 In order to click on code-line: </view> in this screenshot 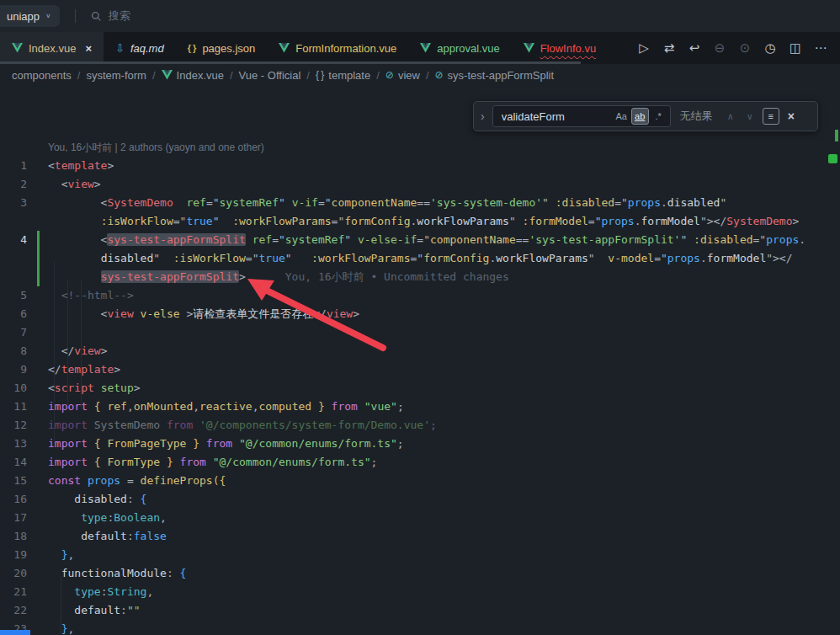, I will do `click(71, 351)`.